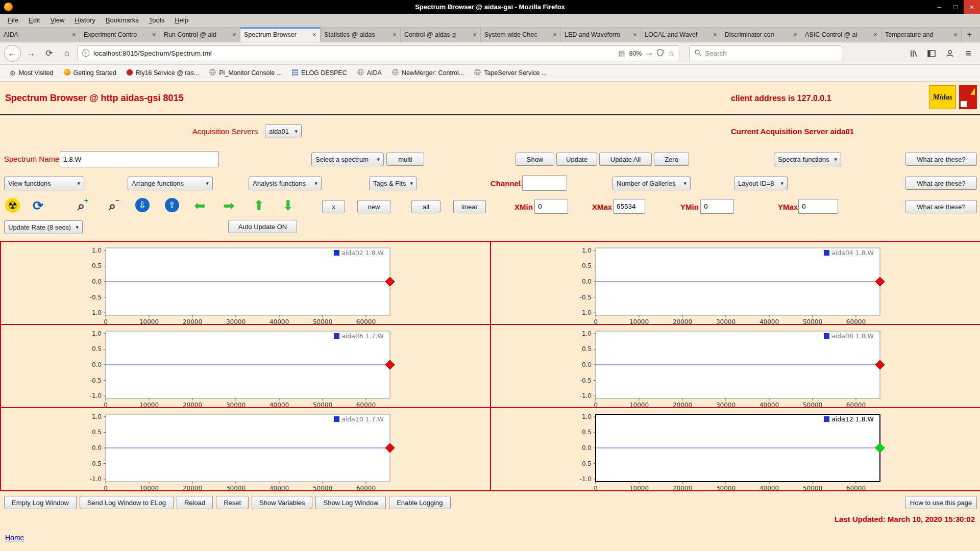  I want to click on enable-logging-button: Enable Logging, so click(420, 503).